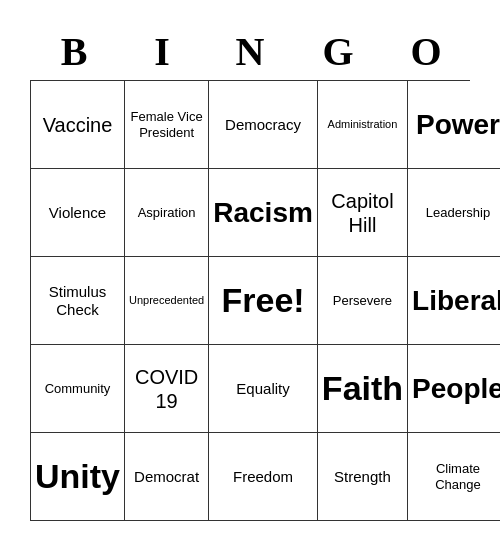 Image resolution: width=500 pixels, height=544 pixels. Describe the element at coordinates (363, 124) in the screenshot. I see `cell-text: Administration` at that location.